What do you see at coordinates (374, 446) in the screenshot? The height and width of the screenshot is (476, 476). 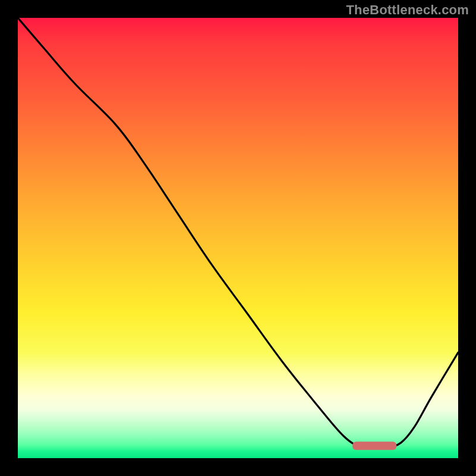 I see `minimum-marker` at bounding box center [374, 446].